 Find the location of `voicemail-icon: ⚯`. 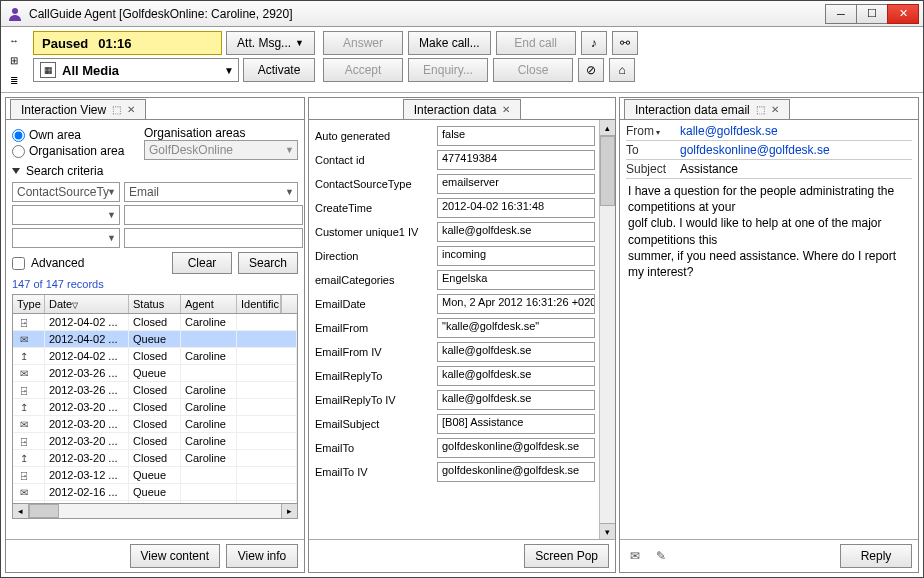

voicemail-icon: ⚯ is located at coordinates (625, 43).